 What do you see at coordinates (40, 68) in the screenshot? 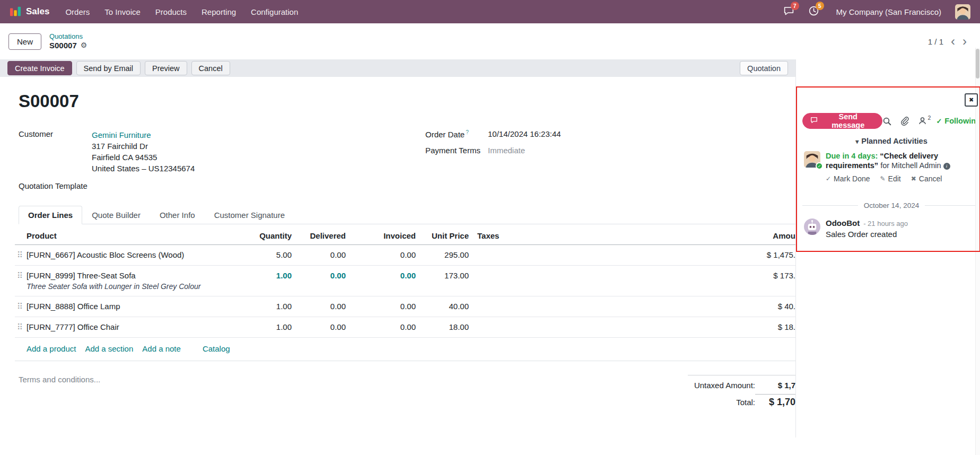
I see `create-invoice-button: Create Invoice` at bounding box center [40, 68].